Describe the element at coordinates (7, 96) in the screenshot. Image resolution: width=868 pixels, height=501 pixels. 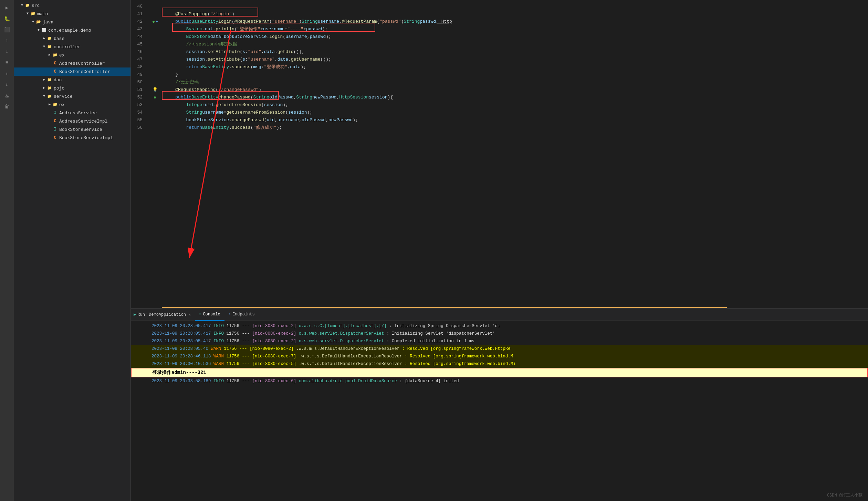
I see `print-icon: 🖨` at that location.